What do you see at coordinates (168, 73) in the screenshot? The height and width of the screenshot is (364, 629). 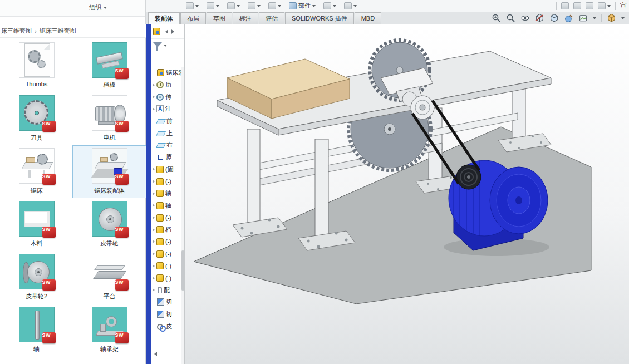 I see `tree-root-assembly: 锯床装` at bounding box center [168, 73].